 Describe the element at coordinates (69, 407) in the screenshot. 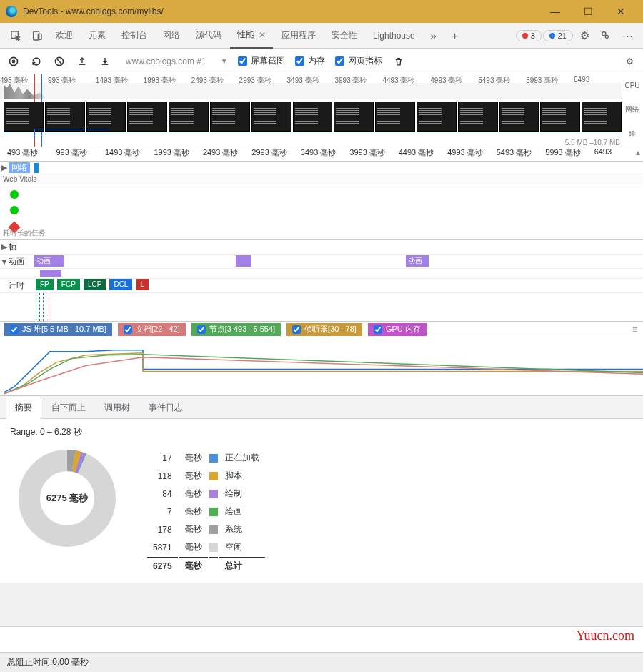

I see `tab-bottomup: 自下而上` at that location.